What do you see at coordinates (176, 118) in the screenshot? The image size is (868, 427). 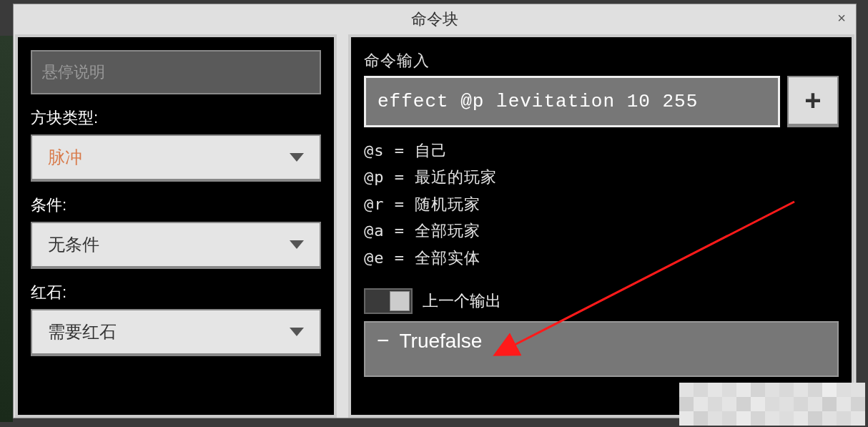 I see `block-type-label: 方块类型:` at bounding box center [176, 118].